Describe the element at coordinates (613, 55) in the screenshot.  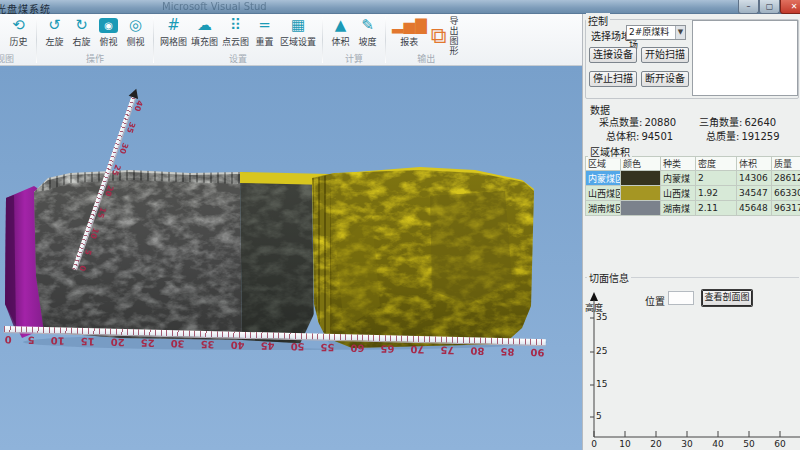
I see `connect-device-button: 连接设备` at that location.